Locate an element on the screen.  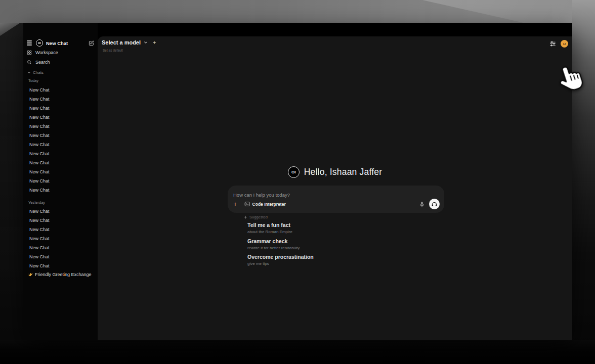
controls-sliders-icon is located at coordinates (552, 43).